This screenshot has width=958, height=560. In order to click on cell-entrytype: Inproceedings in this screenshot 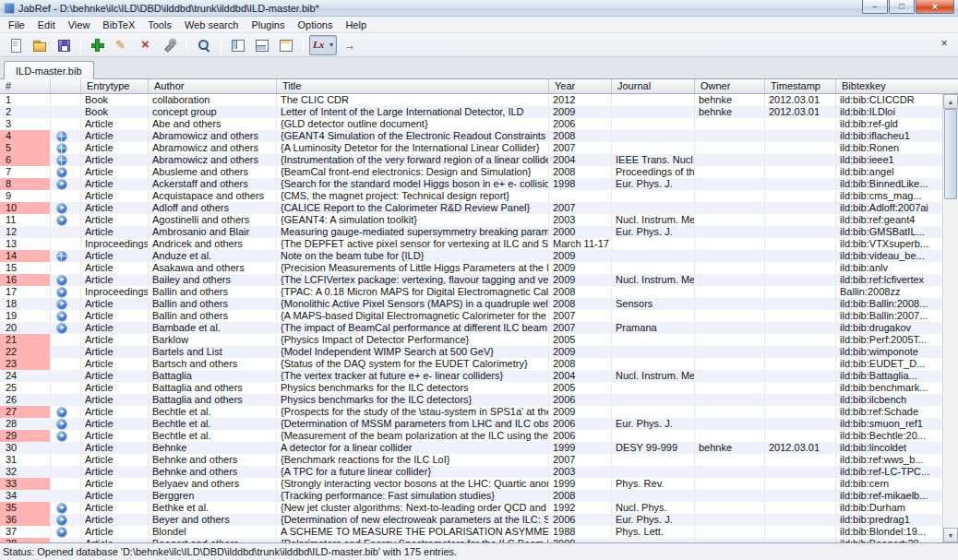, I will do `click(114, 292)`.